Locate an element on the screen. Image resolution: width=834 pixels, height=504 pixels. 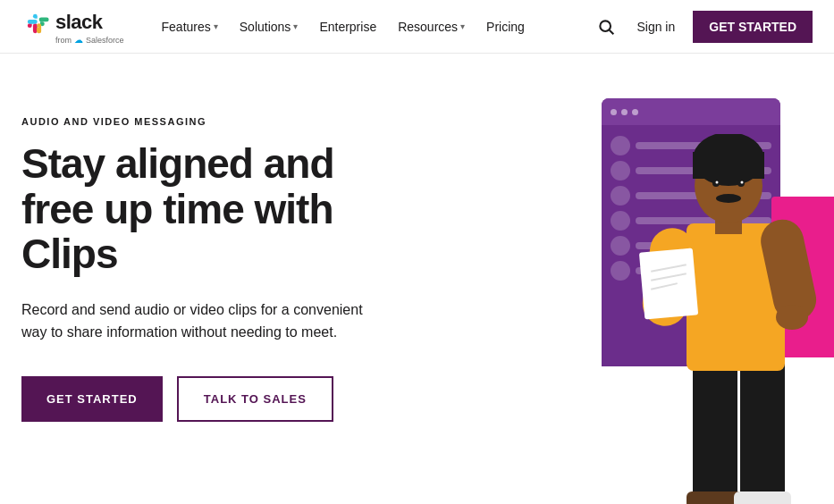
nav-resources: Resources ▾ is located at coordinates (431, 27).